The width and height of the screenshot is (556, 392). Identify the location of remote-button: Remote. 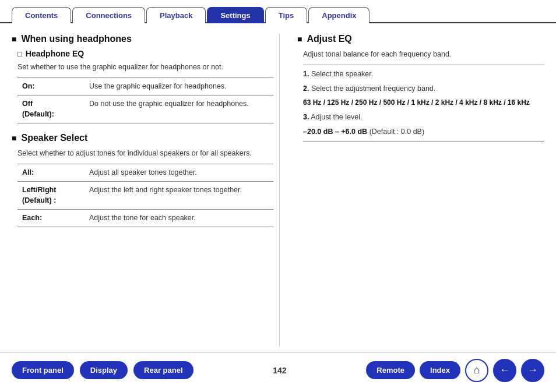
(390, 370).